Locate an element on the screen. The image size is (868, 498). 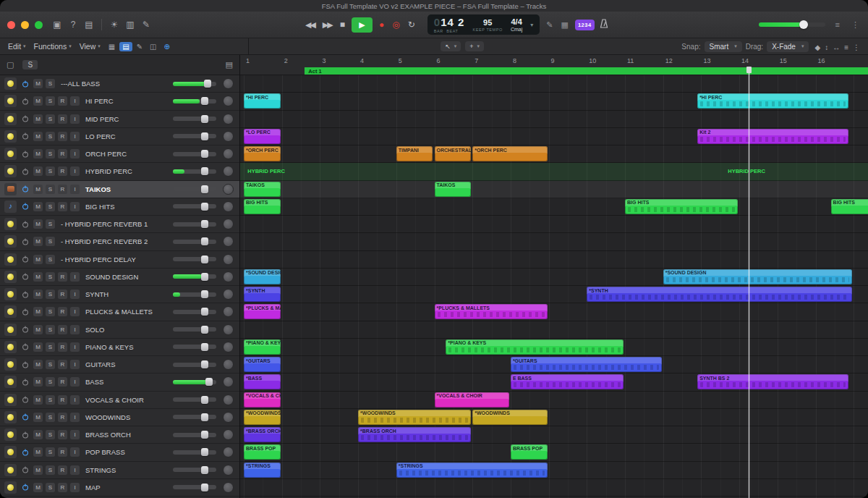
track-row-bass: MSRIBASS is located at coordinates (120, 382).